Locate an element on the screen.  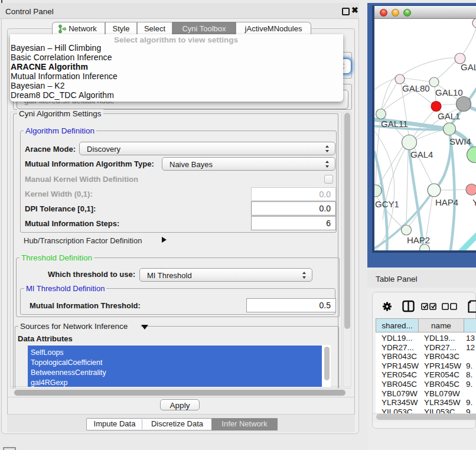
svg-text: GCY1 is located at coordinates (387, 204).